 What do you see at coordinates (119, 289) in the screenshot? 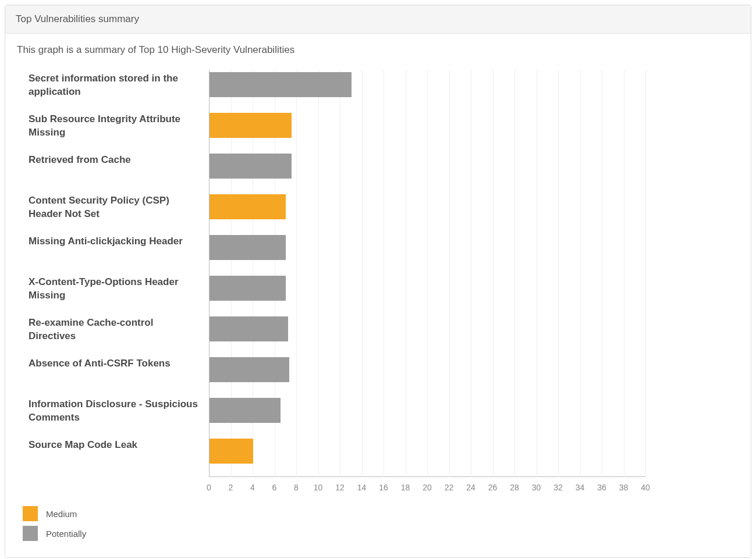
I see `y-category-label: X-Content-Type-Options Header Missing` at bounding box center [119, 289].